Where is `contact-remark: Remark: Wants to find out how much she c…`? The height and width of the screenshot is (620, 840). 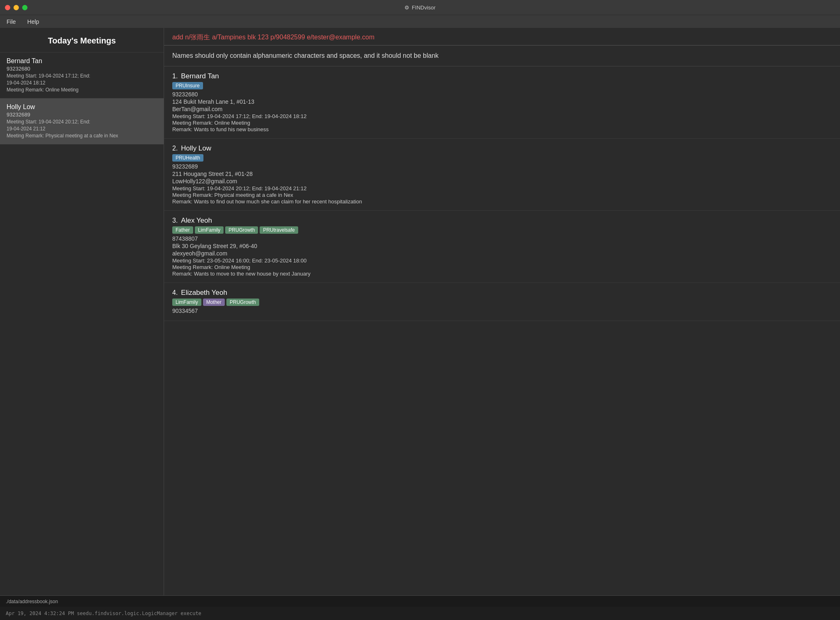 contact-remark: Remark: Wants to find out how much she c… is located at coordinates (502, 202).